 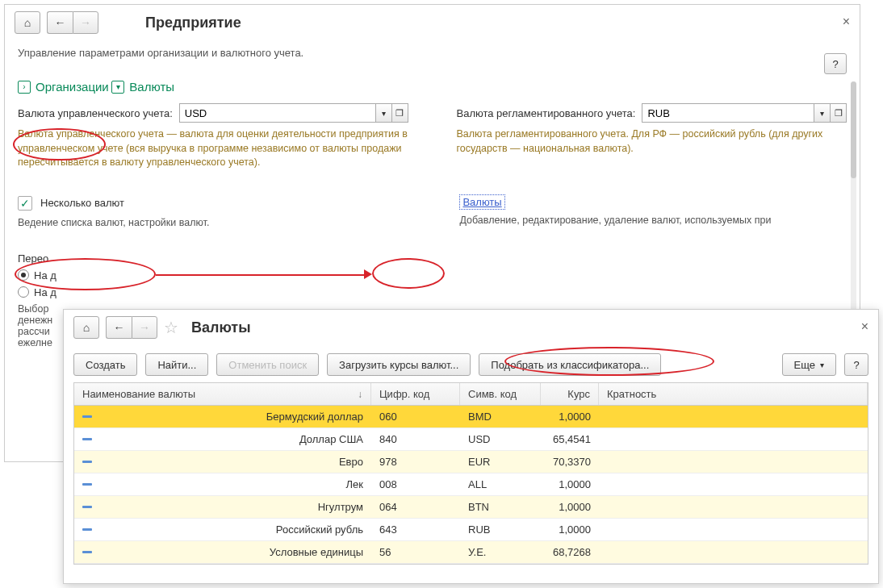 What do you see at coordinates (221, 327) in the screenshot?
I see `dialog-title: Валюты` at bounding box center [221, 327].